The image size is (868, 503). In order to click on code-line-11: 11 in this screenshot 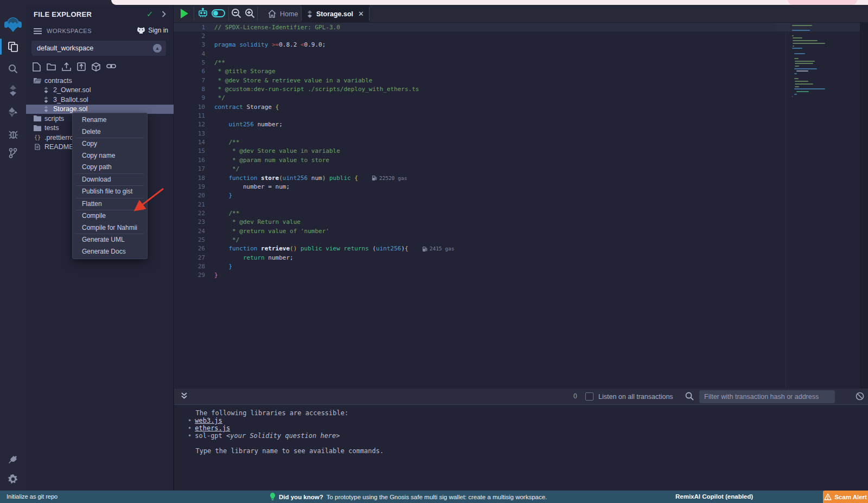, I will do `click(521, 115)`.